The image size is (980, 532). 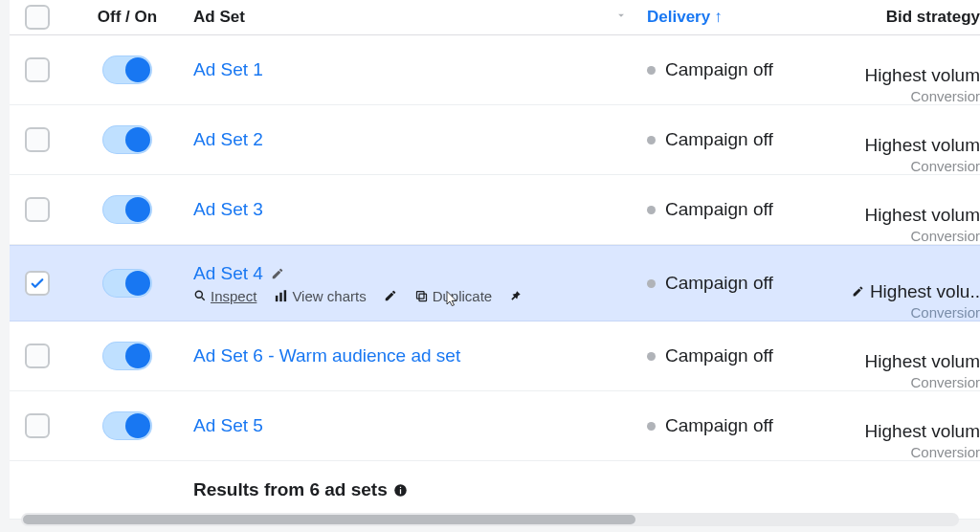 What do you see at coordinates (127, 17) in the screenshot?
I see `header-toggle-label: Off / On` at bounding box center [127, 17].